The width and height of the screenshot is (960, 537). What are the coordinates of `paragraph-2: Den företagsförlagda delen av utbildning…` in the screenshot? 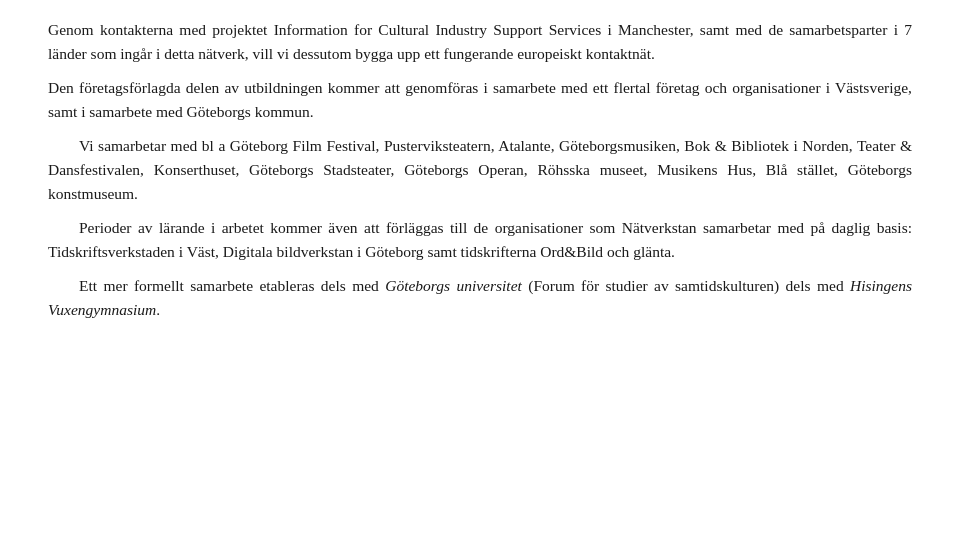 It's located at (480, 100).